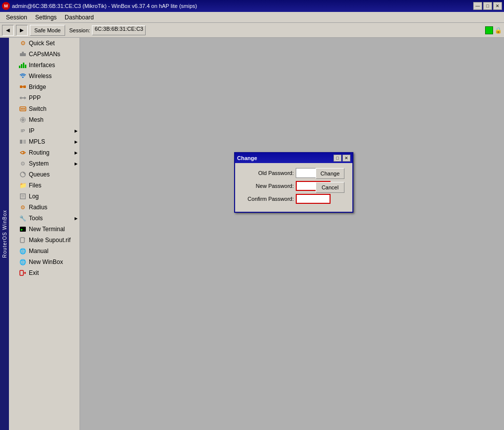 Image resolution: width=504 pixels, height=430 pixels. Describe the element at coordinates (488, 6) in the screenshot. I see `title-bar-buttons: — □ ✕` at that location.